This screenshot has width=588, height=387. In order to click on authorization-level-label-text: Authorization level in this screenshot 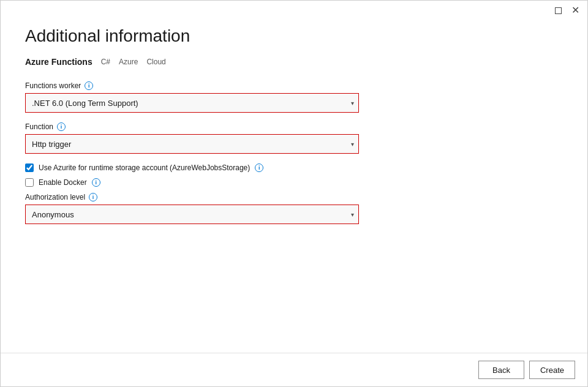, I will do `click(55, 197)`.